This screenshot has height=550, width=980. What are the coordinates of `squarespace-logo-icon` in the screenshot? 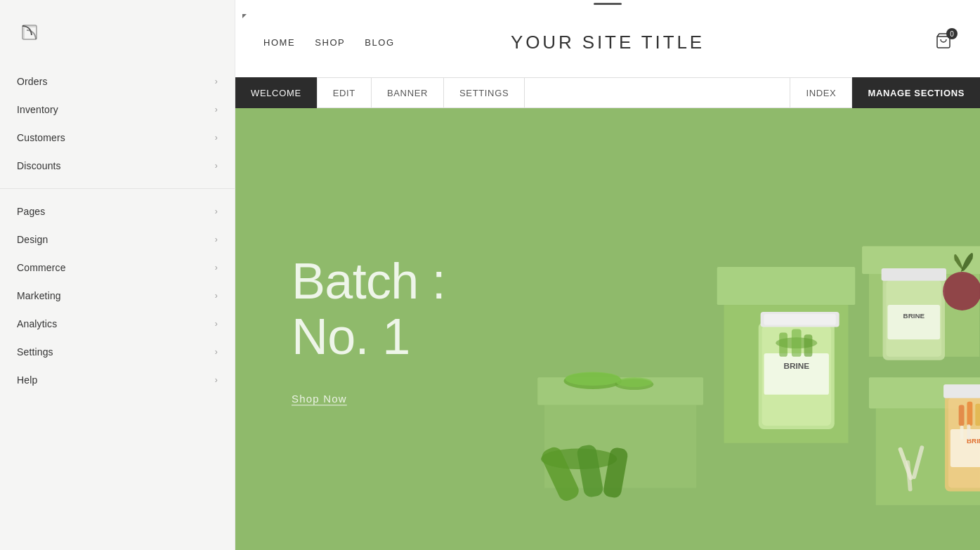 It's located at (30, 32).